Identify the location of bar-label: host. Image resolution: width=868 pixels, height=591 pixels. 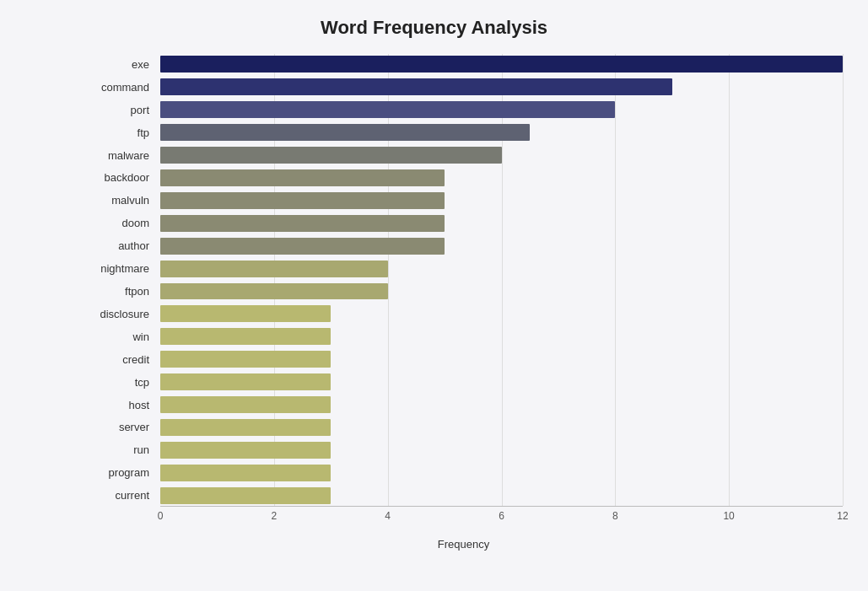
(120, 405).